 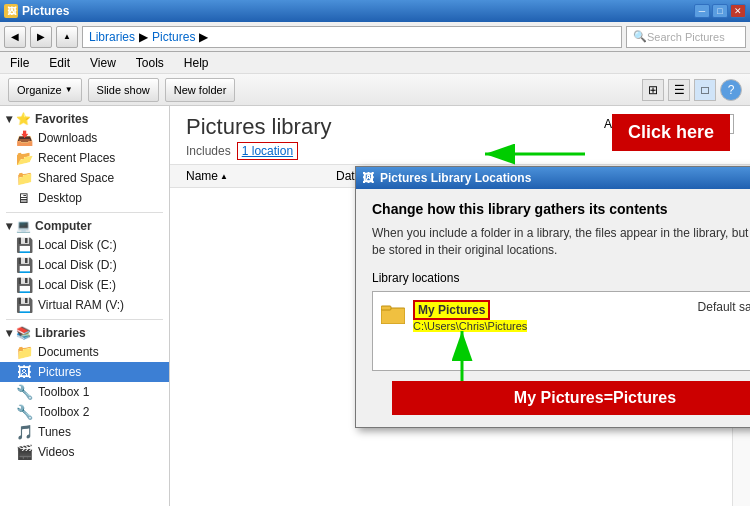 I want to click on close-button: ✕, so click(x=738, y=11).